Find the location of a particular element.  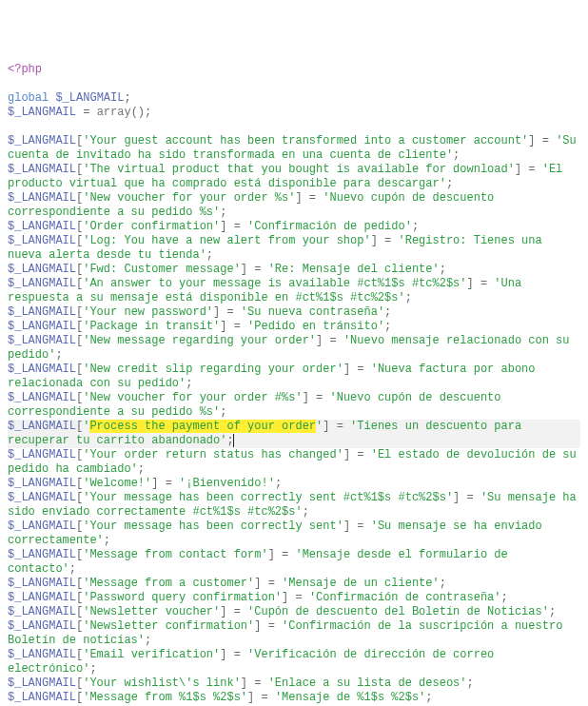

lang-val-19: 'Confirmación de contraseña' is located at coordinates (405, 598).